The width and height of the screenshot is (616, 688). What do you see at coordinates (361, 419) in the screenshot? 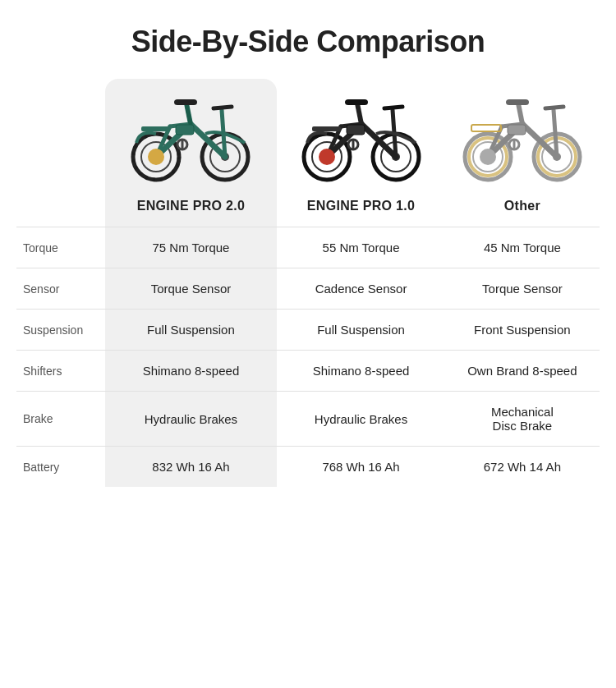
I see `feature-value-col1: Hydraulic Brakes` at bounding box center [361, 419].